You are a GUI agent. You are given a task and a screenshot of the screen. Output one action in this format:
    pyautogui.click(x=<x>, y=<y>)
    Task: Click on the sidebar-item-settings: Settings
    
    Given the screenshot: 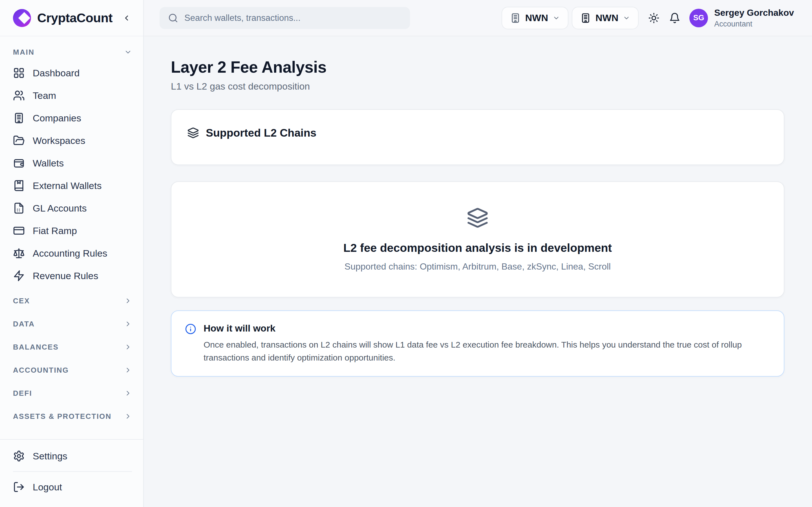 What is the action you would take?
    pyautogui.click(x=72, y=456)
    